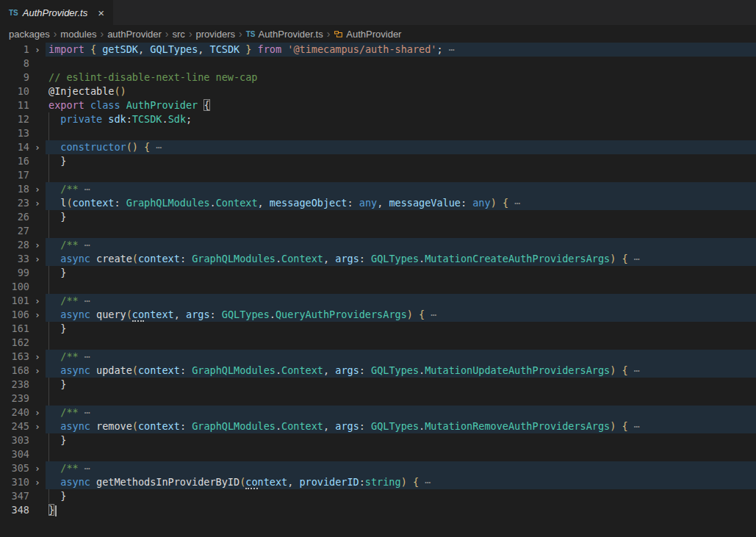  I want to click on code-line: 161 }, so click(378, 329).